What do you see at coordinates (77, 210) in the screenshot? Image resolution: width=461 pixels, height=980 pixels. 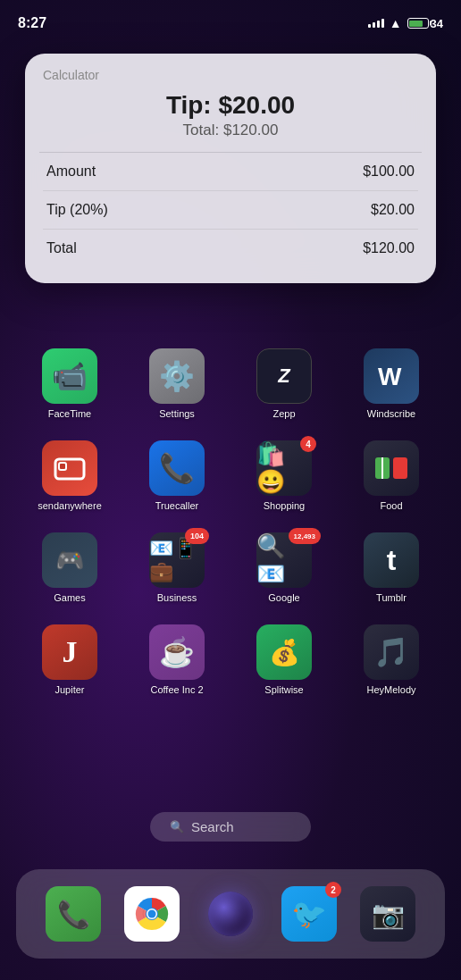 I see `tip-label: Tip (20%)` at bounding box center [77, 210].